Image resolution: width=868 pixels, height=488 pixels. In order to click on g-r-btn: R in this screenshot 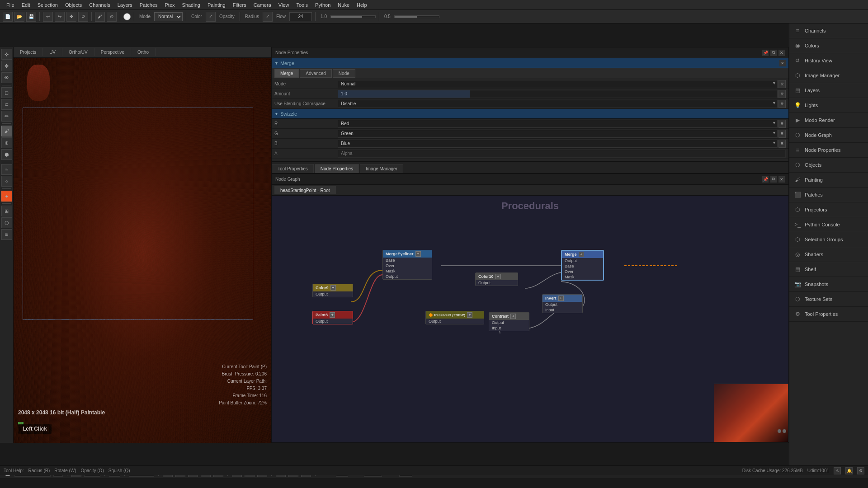, I will do `click(782, 134)`.